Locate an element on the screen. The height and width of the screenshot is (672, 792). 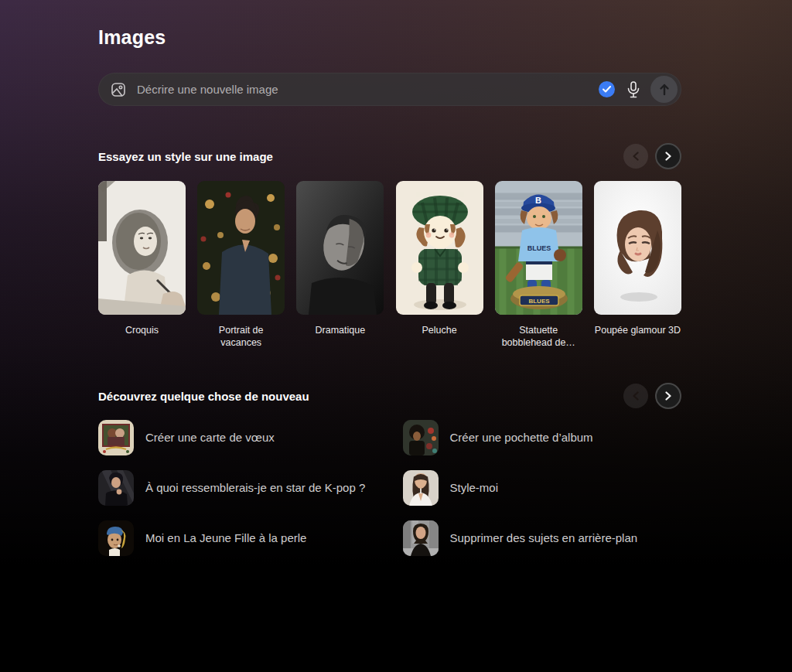
discover-item-pochette-album: Créer une pochette d’album is located at coordinates (540, 438).